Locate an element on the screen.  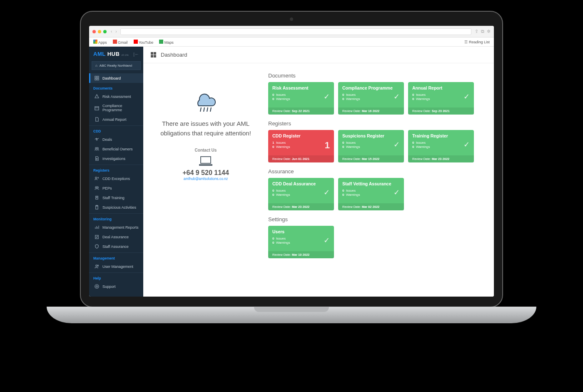
card-users: Users0 Issues0 Warnings✓Review Date: Mar… is located at coordinates (301, 242).